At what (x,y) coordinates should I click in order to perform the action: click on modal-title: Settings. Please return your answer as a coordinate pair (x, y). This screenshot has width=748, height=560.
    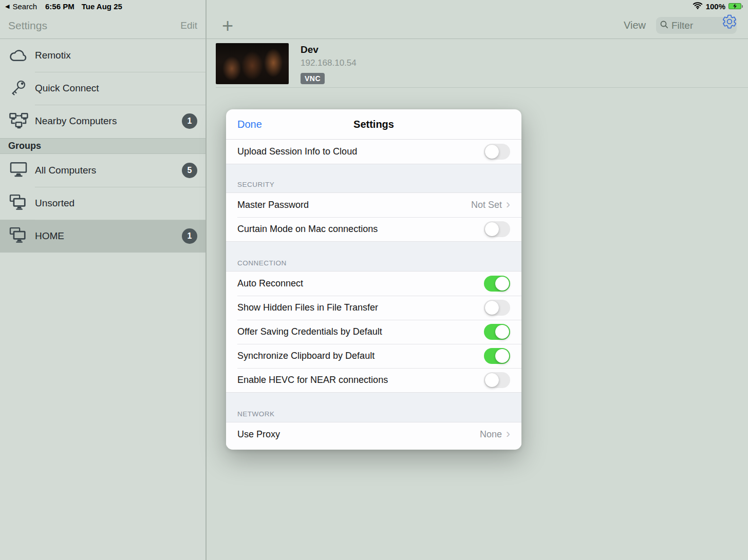
    Looking at the image, I should click on (374, 124).